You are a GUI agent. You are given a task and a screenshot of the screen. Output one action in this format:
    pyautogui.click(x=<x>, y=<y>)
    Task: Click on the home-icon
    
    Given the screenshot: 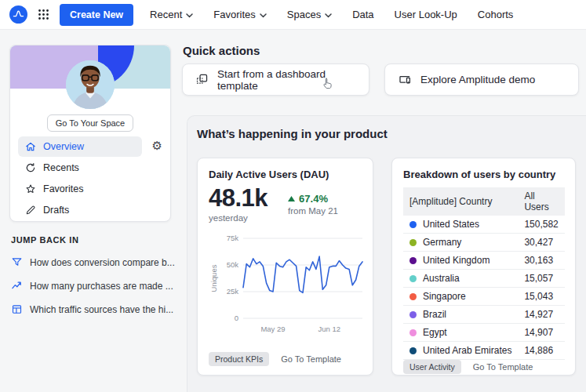 What is the action you would take?
    pyautogui.click(x=31, y=147)
    